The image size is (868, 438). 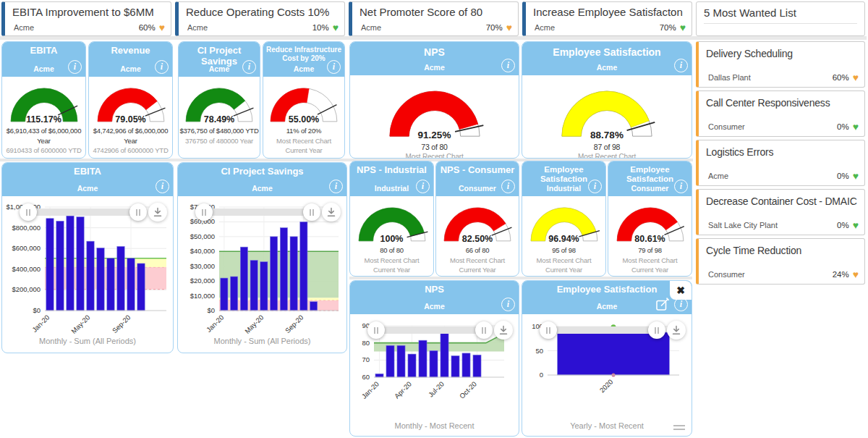 What do you see at coordinates (681, 290) in the screenshot?
I see `close-icon: ✖` at bounding box center [681, 290].